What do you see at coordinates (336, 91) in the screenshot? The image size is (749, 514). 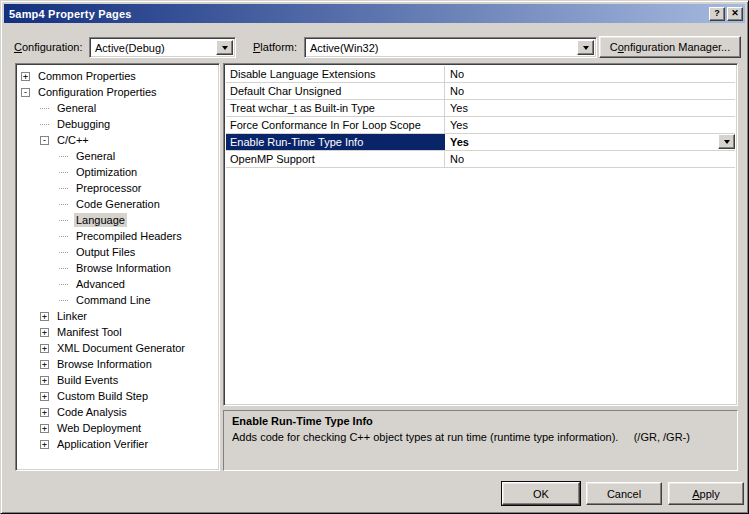 I see `property-name: Default Char Unsigned` at bounding box center [336, 91].